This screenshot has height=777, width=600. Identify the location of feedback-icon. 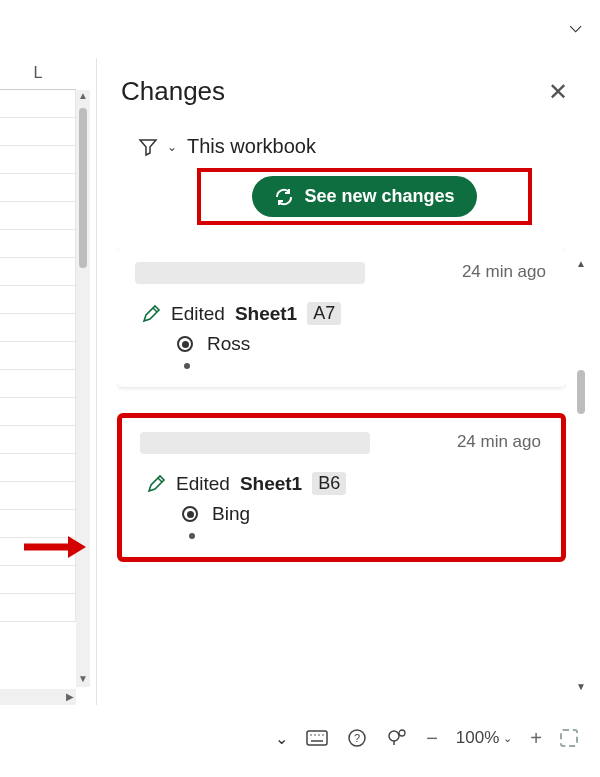
(397, 738).